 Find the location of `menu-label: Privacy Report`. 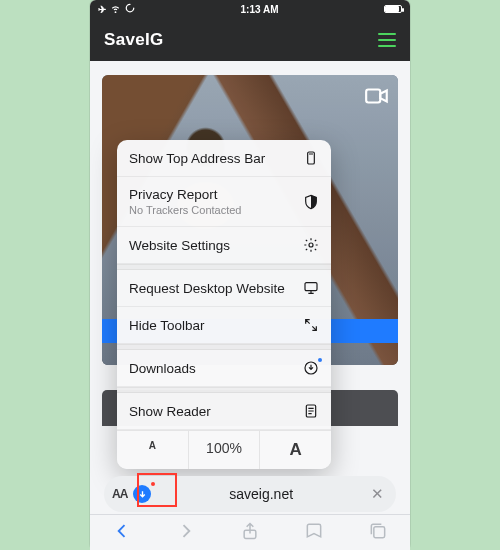

menu-label: Privacy Report is located at coordinates (186, 194).